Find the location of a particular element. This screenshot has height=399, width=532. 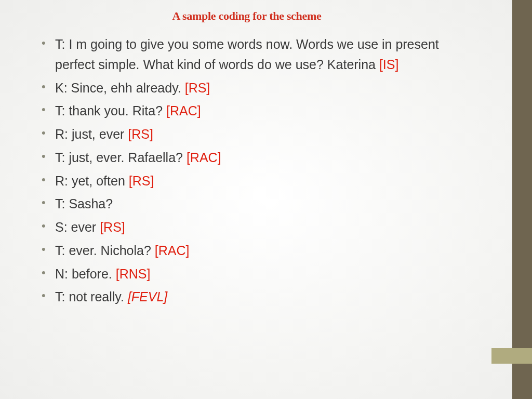

item-text: K: Since, ehh already. is located at coordinates (120, 88).